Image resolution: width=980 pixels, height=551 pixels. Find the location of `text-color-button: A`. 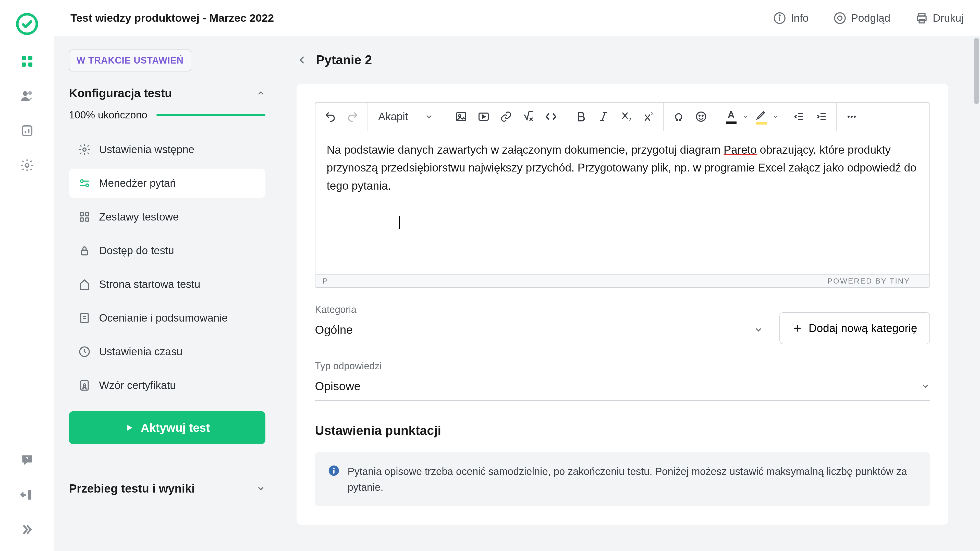

text-color-button: A is located at coordinates (735, 116).